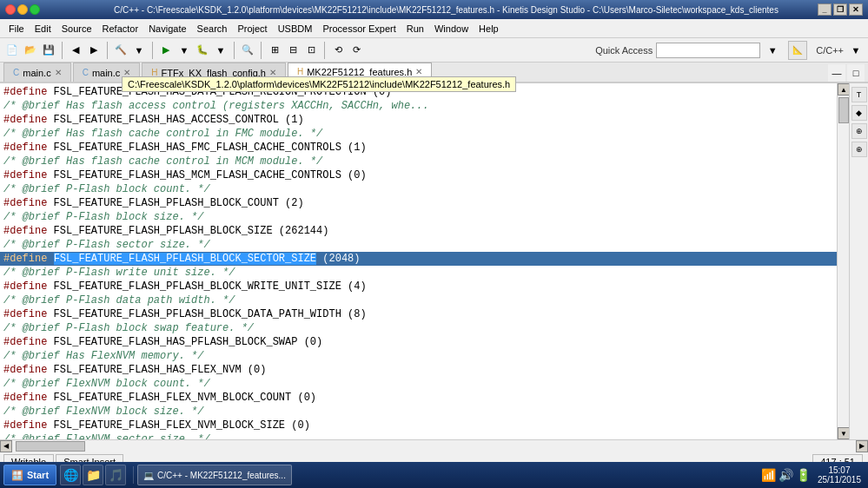 Image resolution: width=868 pixels, height=488 pixels. I want to click on build-dropdown: ▼, so click(139, 50).